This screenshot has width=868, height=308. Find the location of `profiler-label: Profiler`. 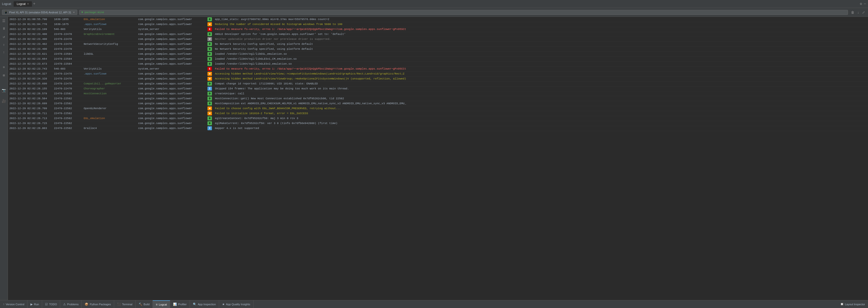

profiler-label: Profiler is located at coordinates (182, 304).